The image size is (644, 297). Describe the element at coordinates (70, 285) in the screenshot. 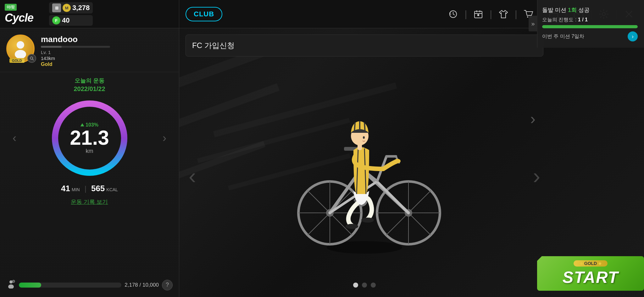

I see `xp-bar-container` at that location.